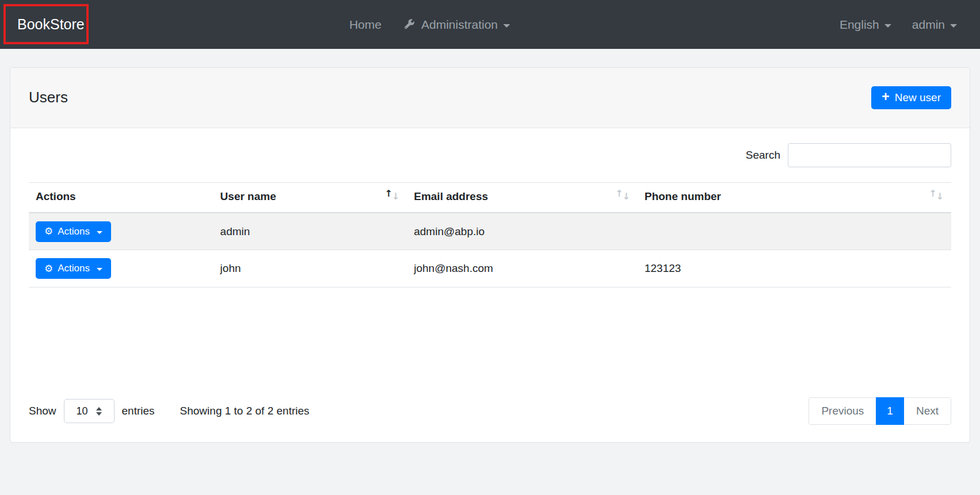 Image resolution: width=980 pixels, height=495 pixels. Describe the element at coordinates (457, 25) in the screenshot. I see `nav-item-administration: Administration` at that location.